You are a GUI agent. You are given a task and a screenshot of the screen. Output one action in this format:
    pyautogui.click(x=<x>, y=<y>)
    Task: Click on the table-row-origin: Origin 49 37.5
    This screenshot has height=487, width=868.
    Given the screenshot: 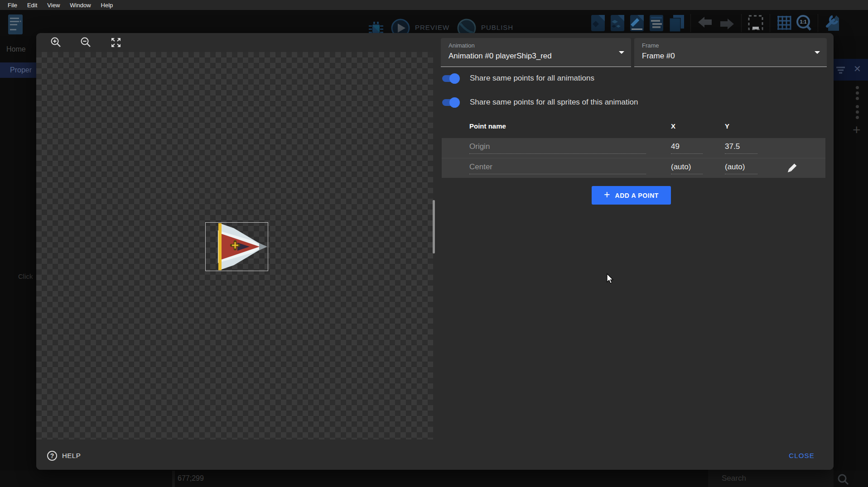 What is the action you would take?
    pyautogui.click(x=633, y=148)
    